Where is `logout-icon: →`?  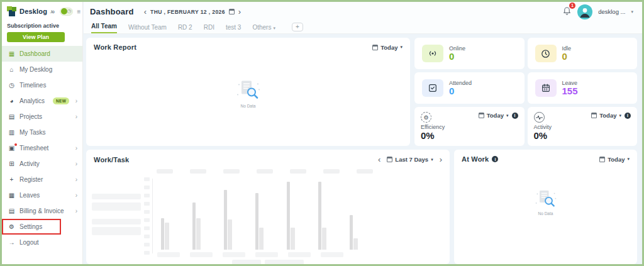 logout-icon: → is located at coordinates (11, 243).